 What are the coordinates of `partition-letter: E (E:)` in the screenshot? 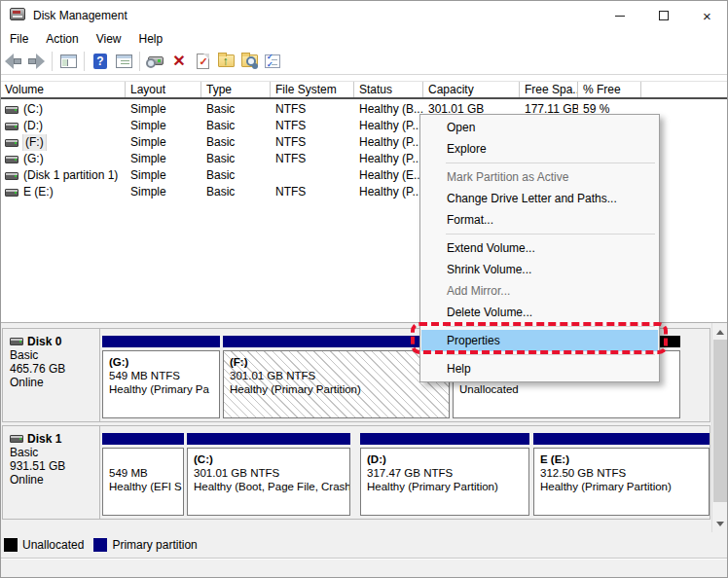 It's located at (623, 459).